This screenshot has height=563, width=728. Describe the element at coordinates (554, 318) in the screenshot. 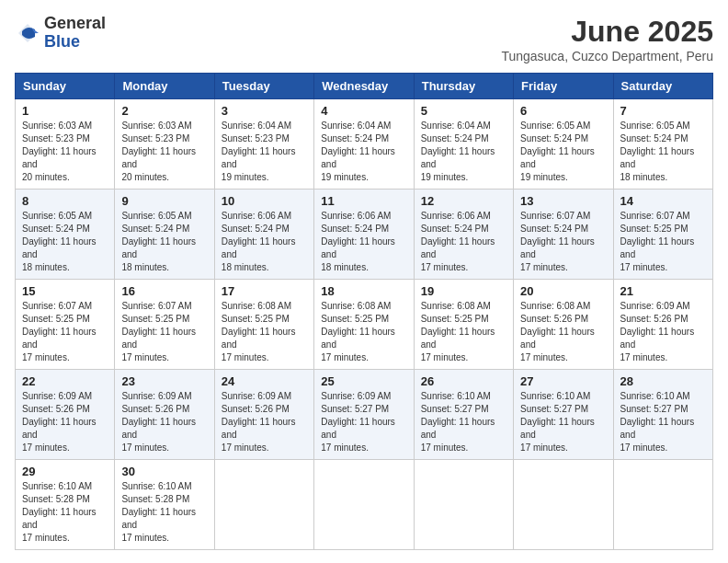

I see `sunset-text: Sunset: 5:26 PM` at that location.